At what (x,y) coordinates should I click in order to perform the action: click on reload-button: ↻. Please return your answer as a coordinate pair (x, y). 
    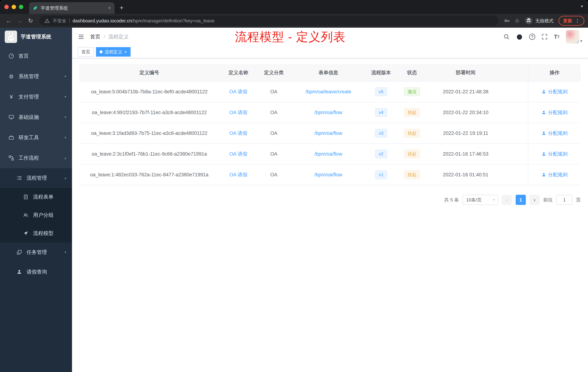
    Looking at the image, I should click on (31, 21).